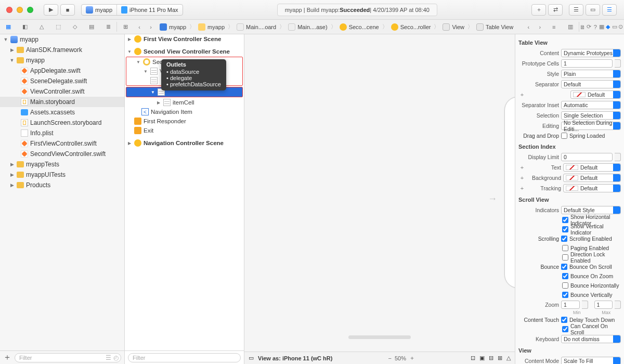  I want to click on debug-nav-tab: ≣, so click(108, 27).